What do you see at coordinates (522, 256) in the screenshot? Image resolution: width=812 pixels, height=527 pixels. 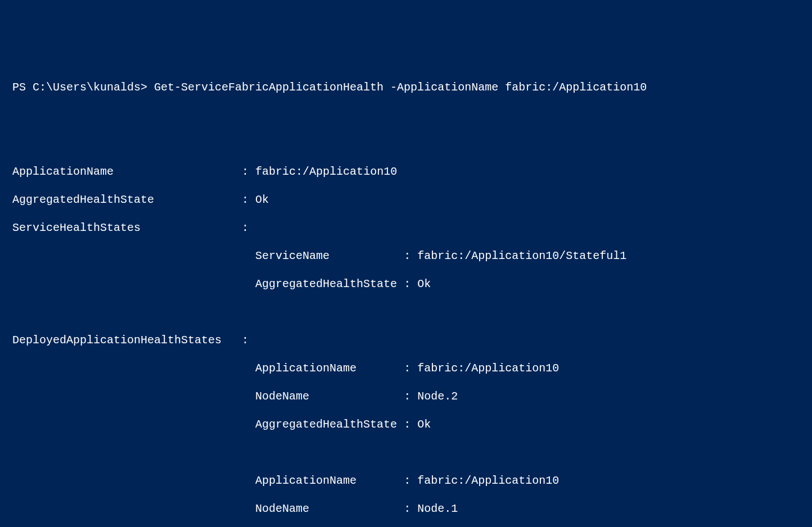 I see `value: fabric:/Application10/Stateful1` at bounding box center [522, 256].